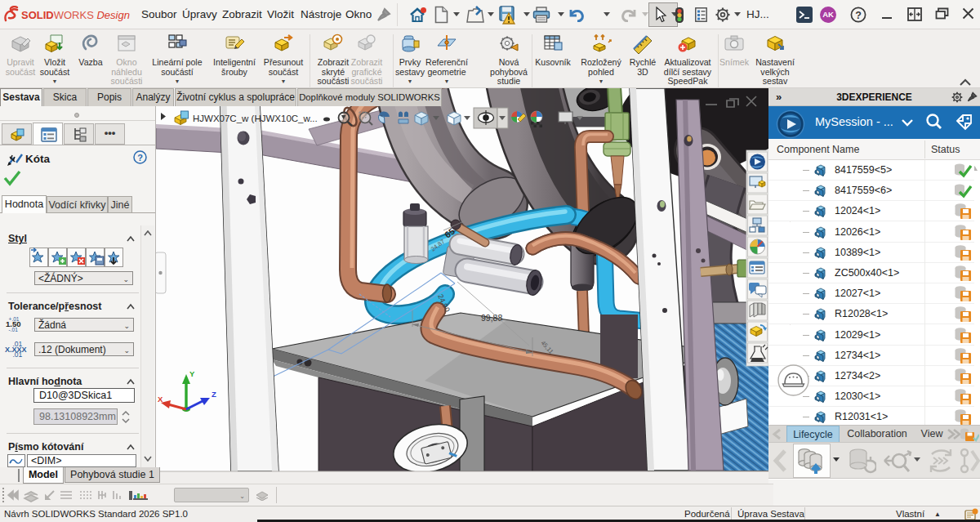 This screenshot has height=522, width=980. Describe the element at coordinates (492, 318) in the screenshot. I see `svg-text: 99,88` at that location.